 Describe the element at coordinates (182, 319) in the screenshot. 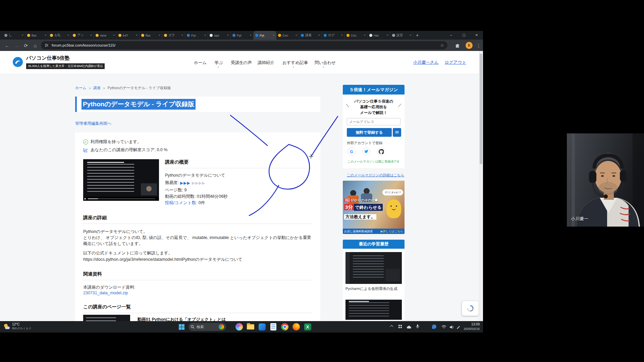

I see `lesson-item-title: 動画01 Pythonにおける「オブジェクト」とは` at that location.